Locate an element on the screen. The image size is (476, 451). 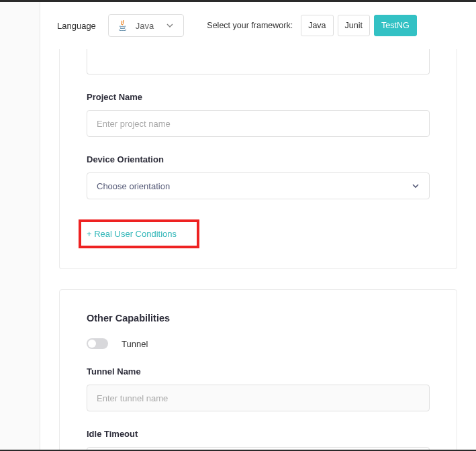
idle-timeout-label: Idle Timeout is located at coordinates (258, 434).